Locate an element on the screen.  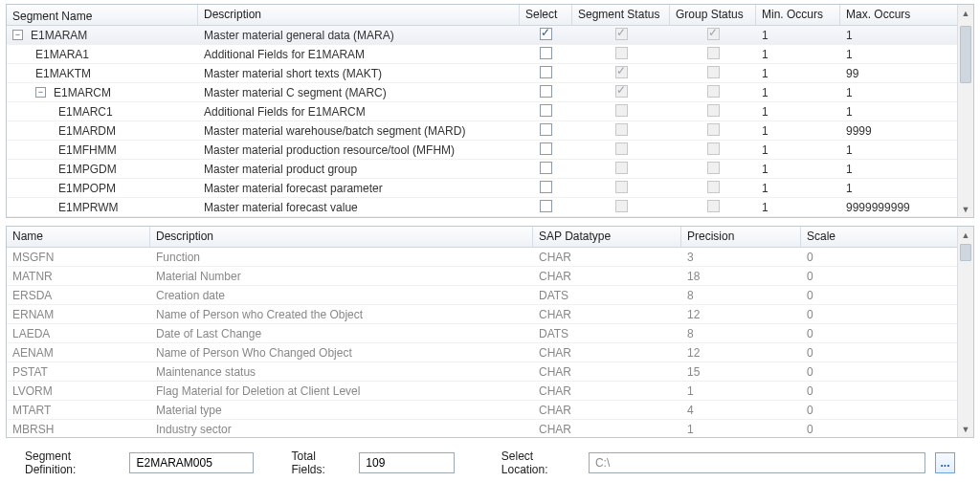
col-segment-name: Segment Name is located at coordinates (102, 15).